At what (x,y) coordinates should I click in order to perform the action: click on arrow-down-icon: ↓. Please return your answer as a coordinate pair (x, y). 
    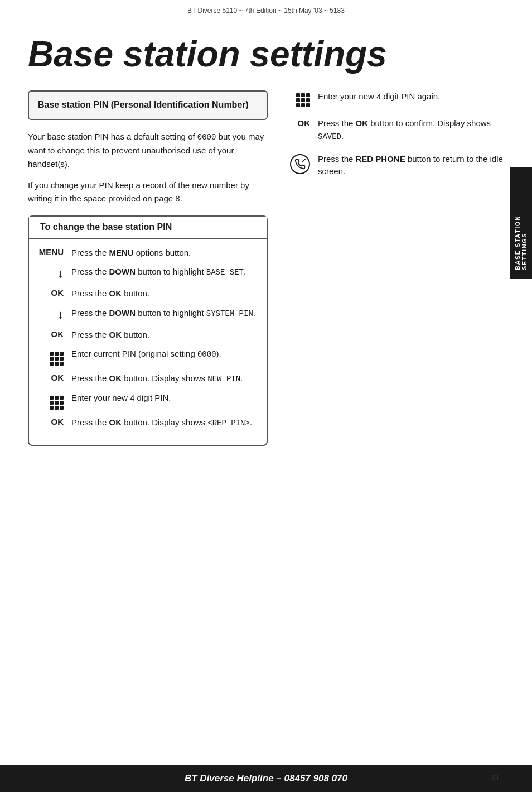
    Looking at the image, I should click on (60, 273).